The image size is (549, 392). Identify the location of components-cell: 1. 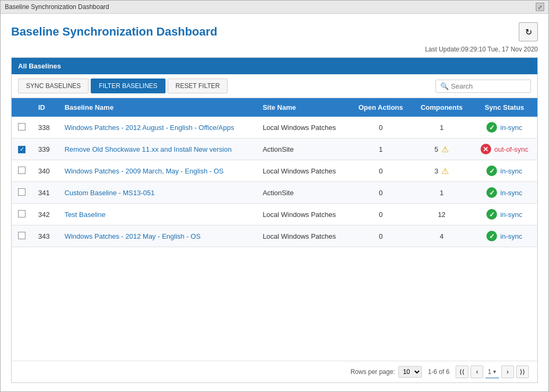
(441, 127).